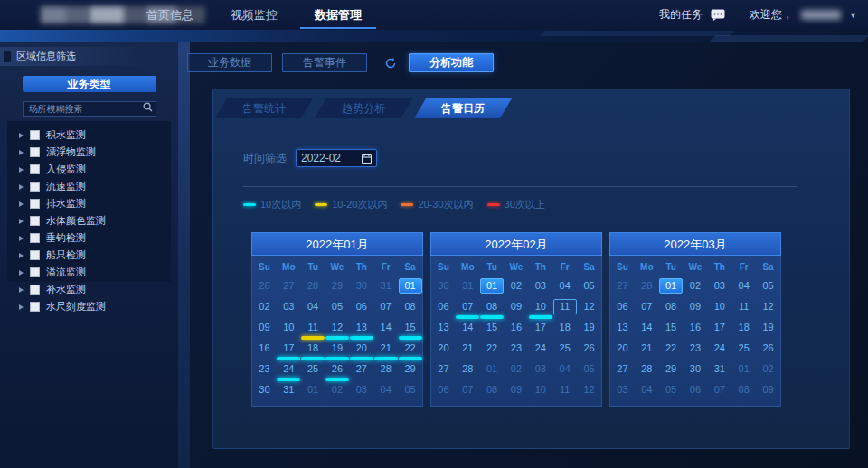  I want to click on calendar-day-cell: 10, so click(541, 309).